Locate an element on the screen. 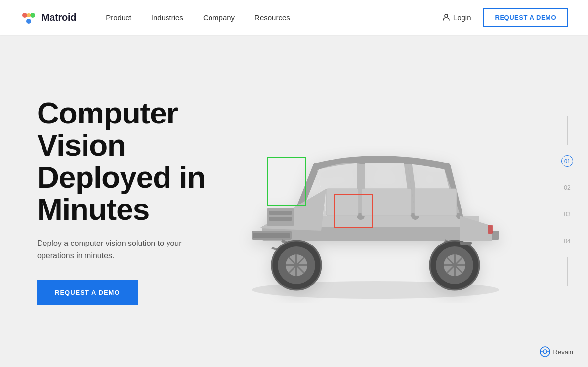  nav-right: Login REQUEST A DEMO is located at coordinates (505, 18).